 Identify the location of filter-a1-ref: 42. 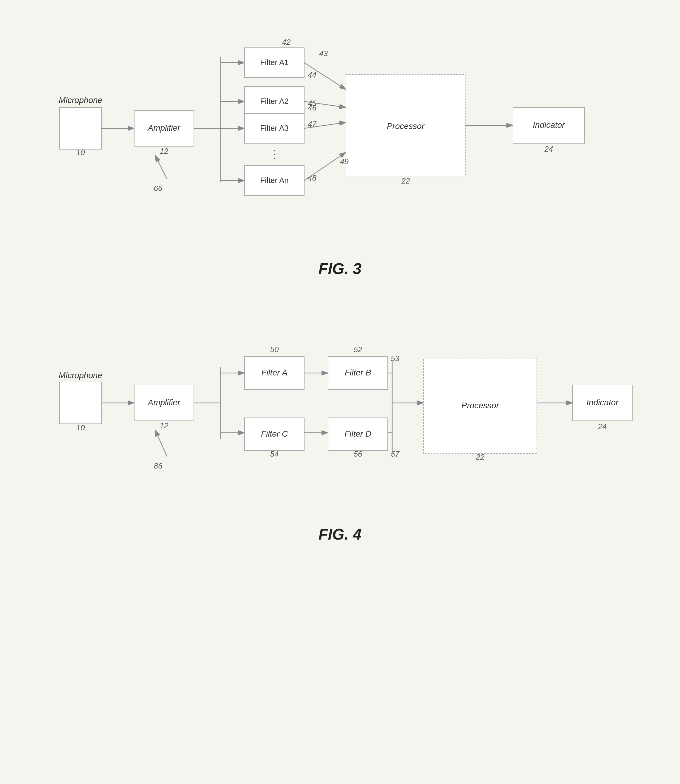
(286, 42).